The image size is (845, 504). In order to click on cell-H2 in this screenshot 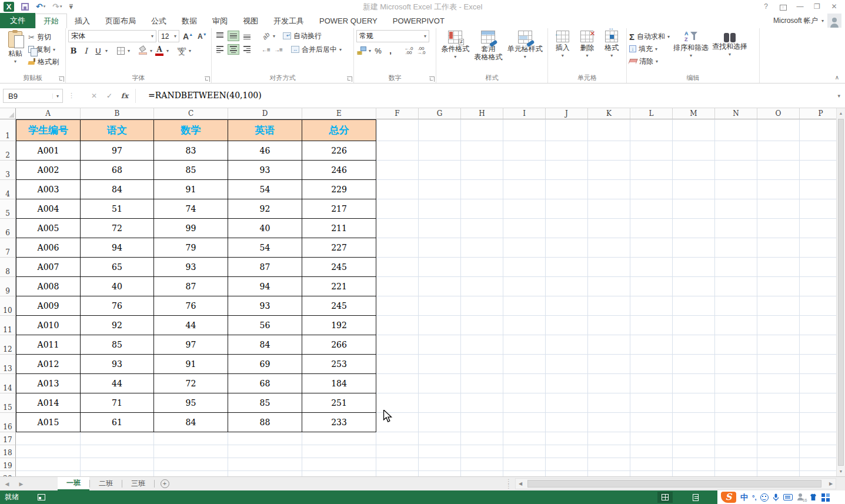, I will do `click(482, 151)`.